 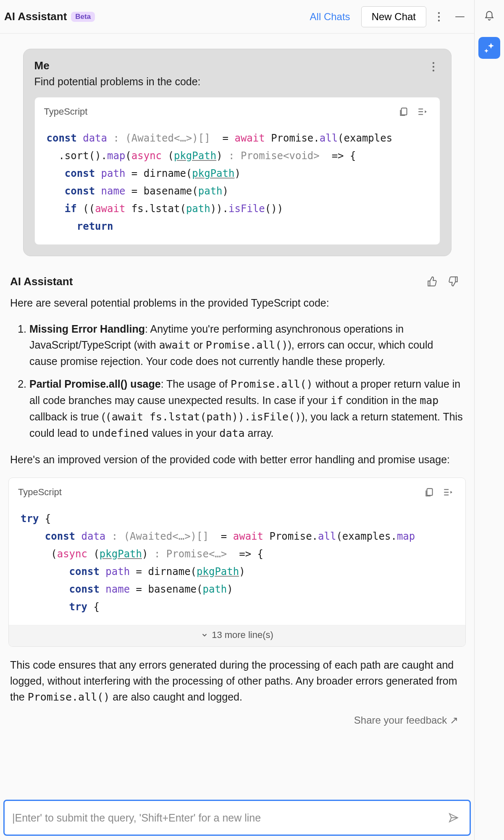 I want to click on chevron-down-icon, so click(x=205, y=636).